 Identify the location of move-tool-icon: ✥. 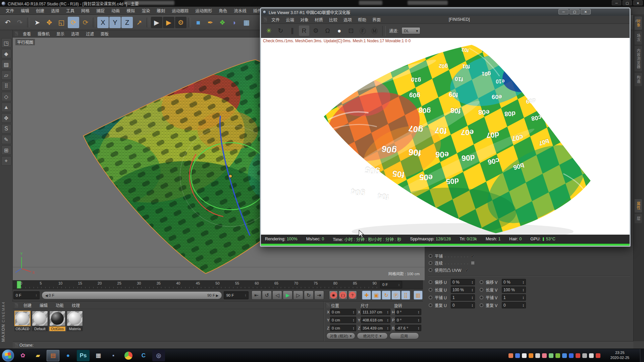
(49, 22).